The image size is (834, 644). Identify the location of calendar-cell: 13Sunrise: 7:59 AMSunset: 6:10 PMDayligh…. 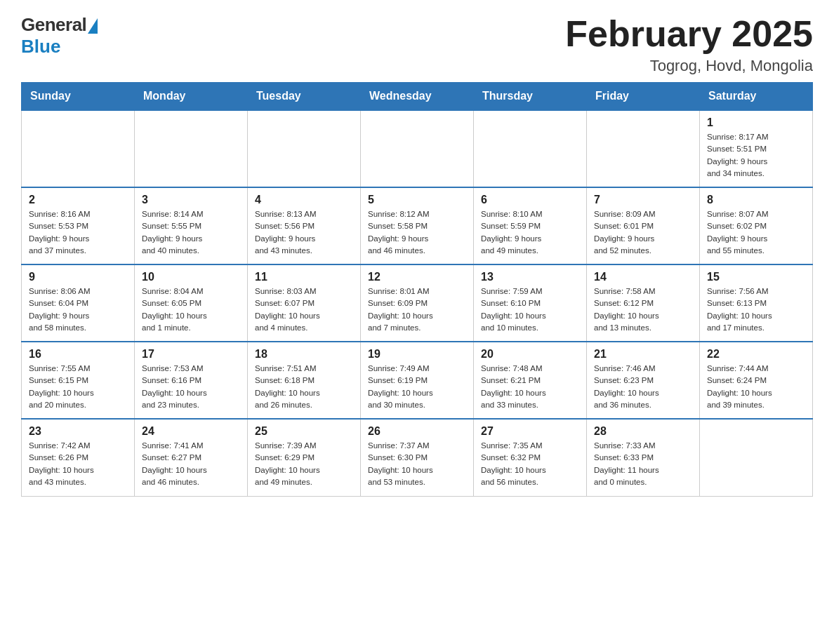
(531, 303).